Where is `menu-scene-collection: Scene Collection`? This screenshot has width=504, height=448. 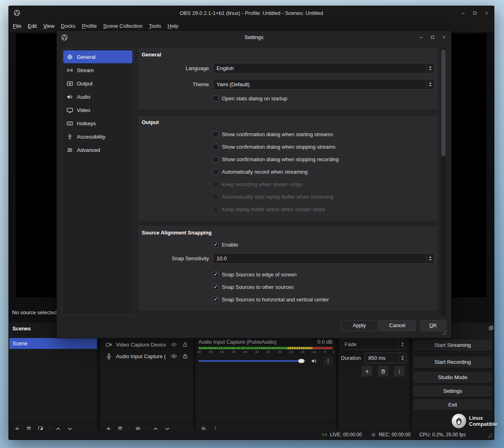
menu-scene-collection: Scene Collection is located at coordinates (123, 26).